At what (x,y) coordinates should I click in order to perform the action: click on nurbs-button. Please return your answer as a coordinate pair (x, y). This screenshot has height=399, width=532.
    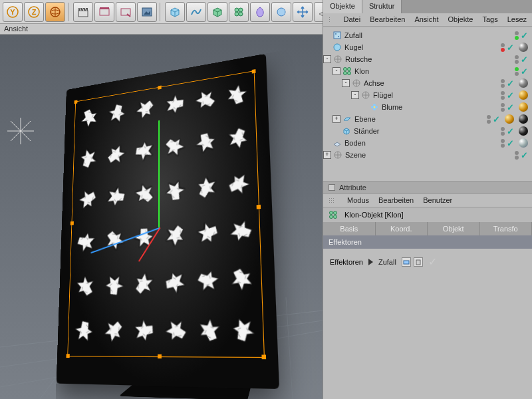
    Looking at the image, I should click on (217, 12).